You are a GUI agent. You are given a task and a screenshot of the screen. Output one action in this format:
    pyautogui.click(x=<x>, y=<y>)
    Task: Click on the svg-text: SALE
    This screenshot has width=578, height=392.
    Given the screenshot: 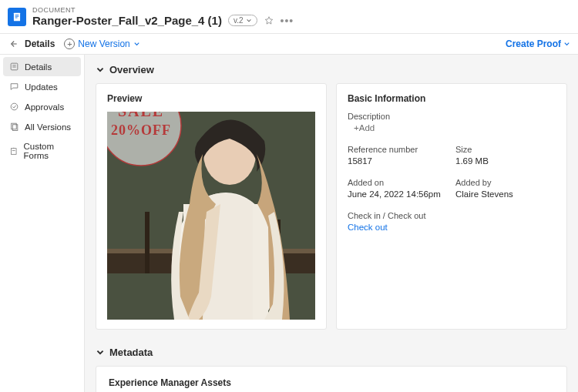 What is the action you would take?
    pyautogui.click(x=141, y=116)
    